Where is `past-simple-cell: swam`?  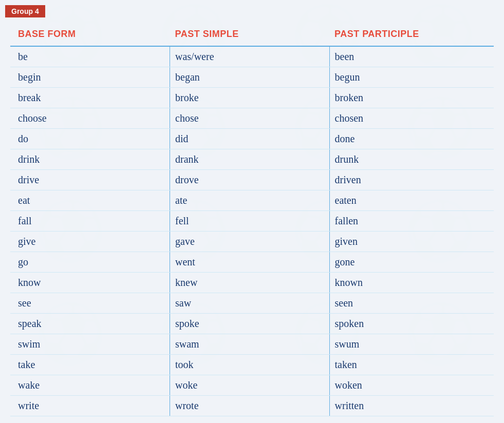
past-simple-cell: swam is located at coordinates (250, 344).